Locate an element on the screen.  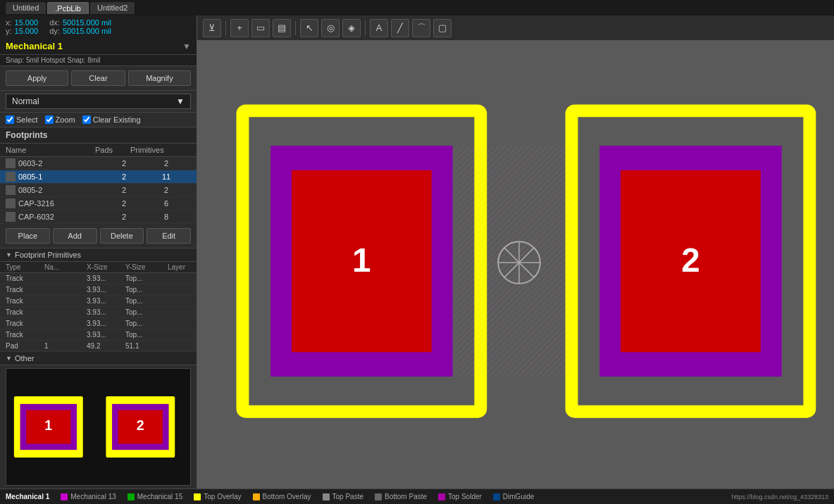
preview-pad2-label: 2 is located at coordinates (141, 425).